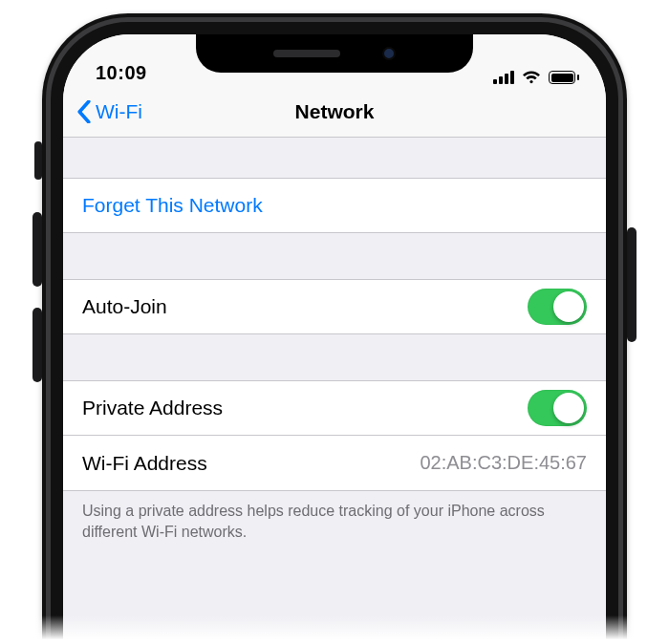 The image size is (669, 644). I want to click on wifi-icon, so click(531, 77).